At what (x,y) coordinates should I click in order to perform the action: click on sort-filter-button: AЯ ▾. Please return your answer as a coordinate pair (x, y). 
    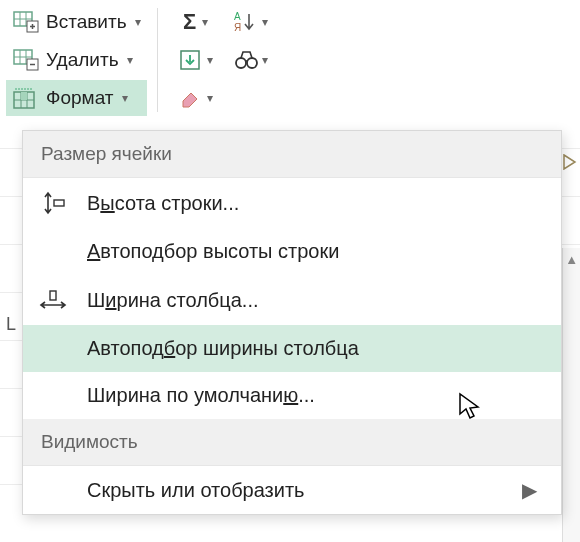
    Looking at the image, I should click on (251, 22).